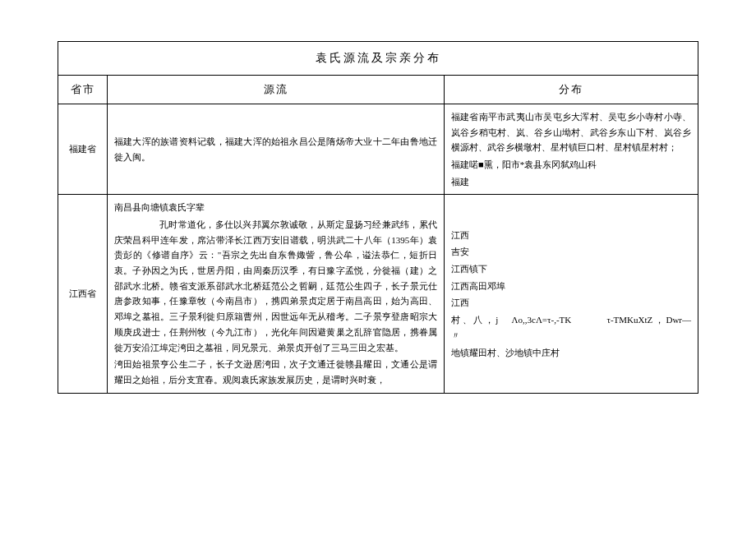 This screenshot has height=535, width=756. Describe the element at coordinates (378, 89) in the screenshot. I see `header-row: 省市 源流 分布` at that location.